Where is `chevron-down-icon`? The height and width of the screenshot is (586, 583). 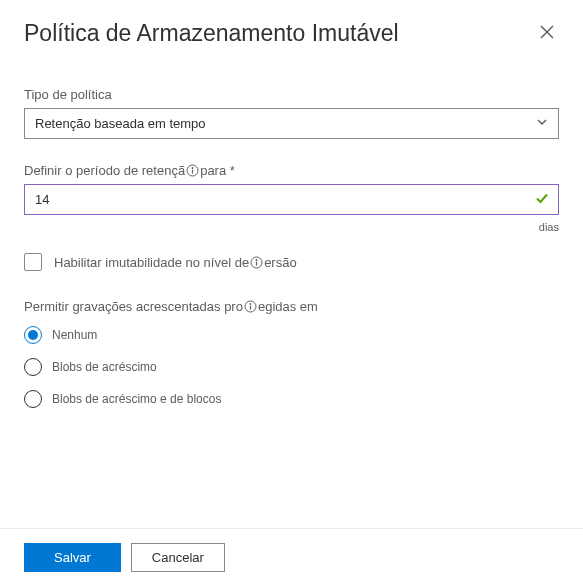 chevron-down-icon is located at coordinates (542, 124).